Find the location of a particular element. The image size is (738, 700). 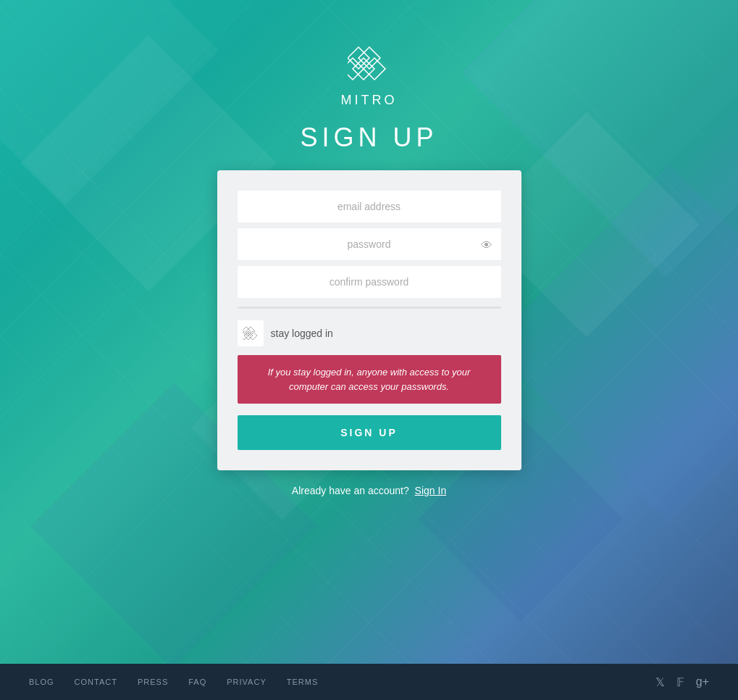

facebook-icon: 𝔽 is located at coordinates (681, 683).